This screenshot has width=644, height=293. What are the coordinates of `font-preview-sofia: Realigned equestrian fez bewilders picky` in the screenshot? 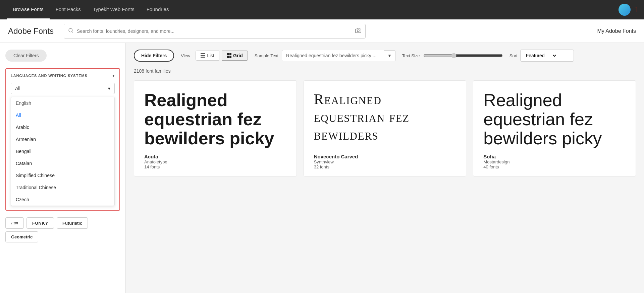 It's located at (554, 120).